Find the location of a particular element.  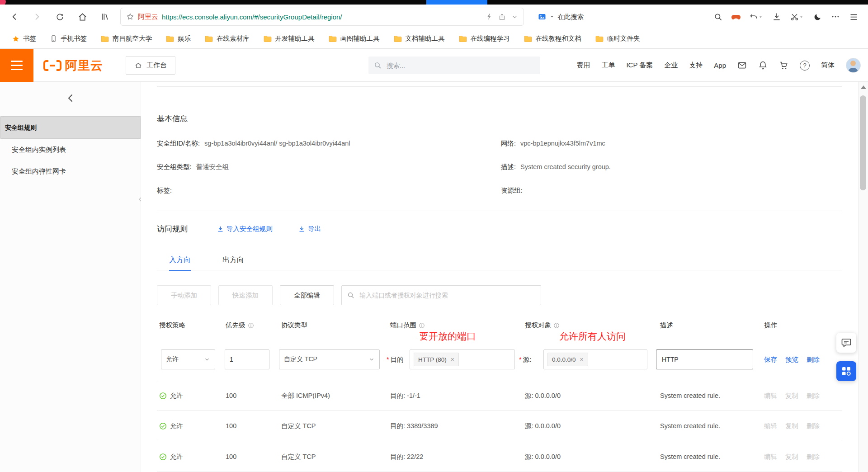

import-label: 导入安全组规则 is located at coordinates (250, 229).